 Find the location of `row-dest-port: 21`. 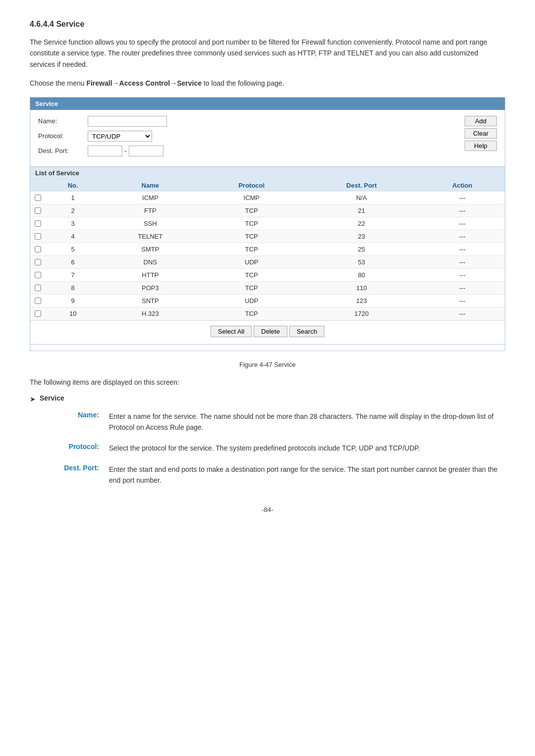

row-dest-port: 21 is located at coordinates (362, 210).